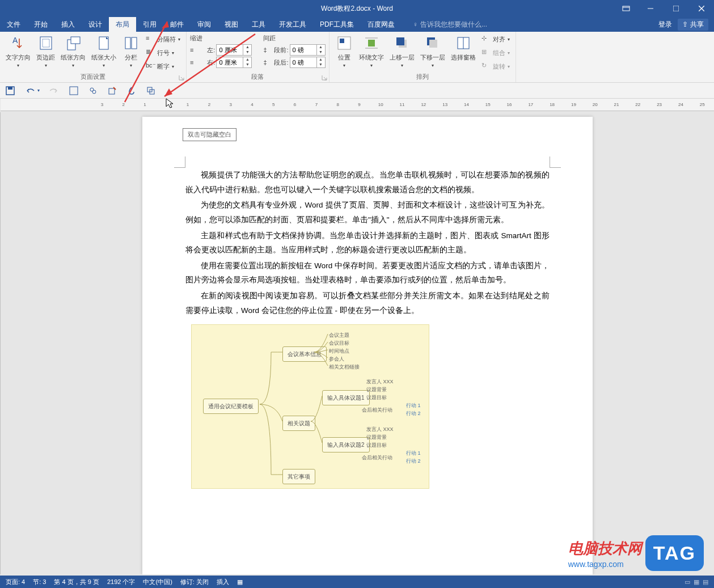  I want to click on text-direction-button: A 文字方向▾, so click(18, 51).